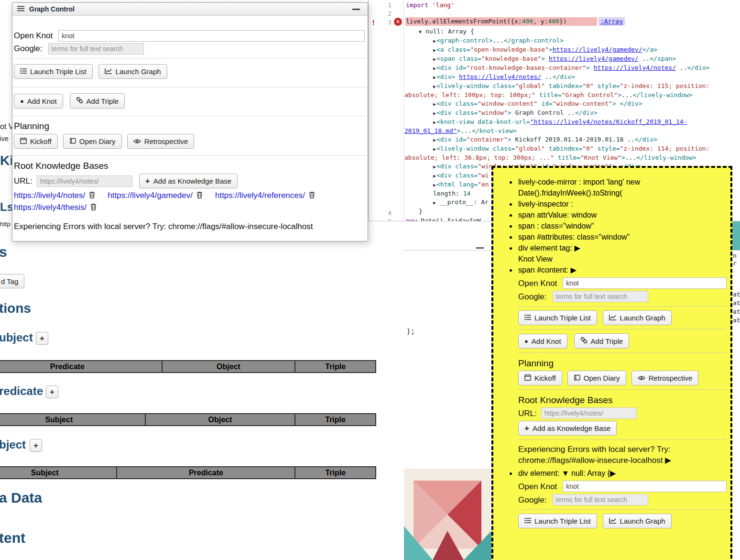  What do you see at coordinates (572, 50) in the screenshot?
I see `inspector-line: ▶<a class="open-knowledge-base">https://…` at bounding box center [572, 50].